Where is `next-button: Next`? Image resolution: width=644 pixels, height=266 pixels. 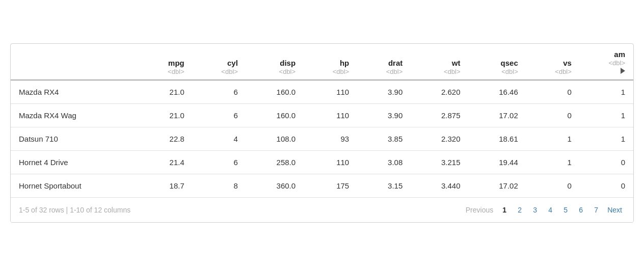 next-button: Next is located at coordinates (614, 210).